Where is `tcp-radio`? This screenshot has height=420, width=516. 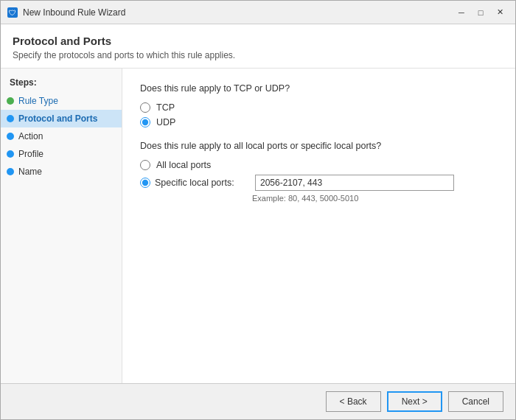
tcp-radio is located at coordinates (145, 108).